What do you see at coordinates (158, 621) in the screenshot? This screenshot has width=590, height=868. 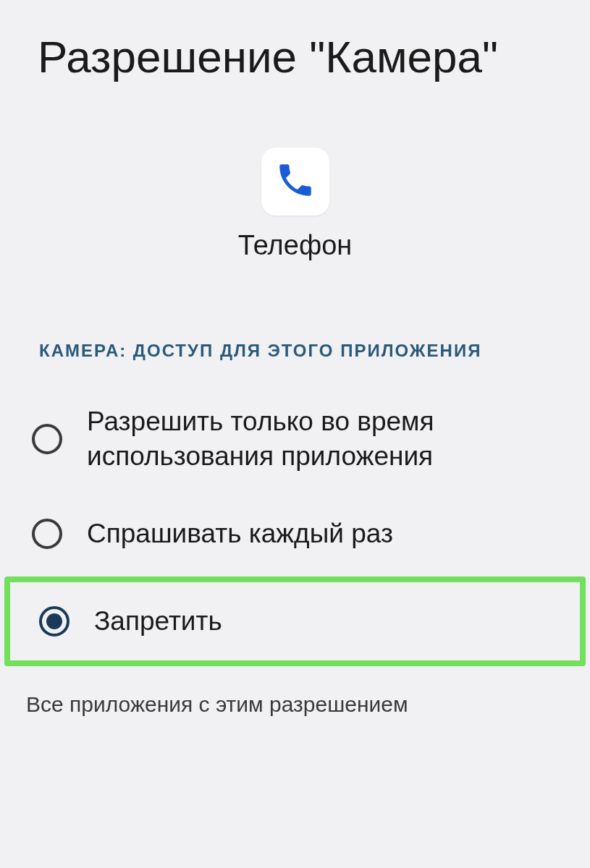 I see `option-label: Запретить` at bounding box center [158, 621].